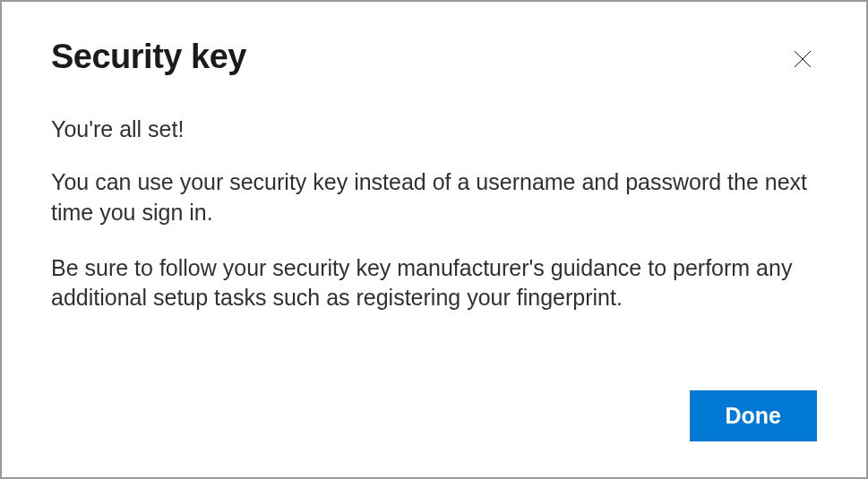 This screenshot has width=868, height=479. Describe the element at coordinates (754, 415) in the screenshot. I see `done-button: Done` at that location.